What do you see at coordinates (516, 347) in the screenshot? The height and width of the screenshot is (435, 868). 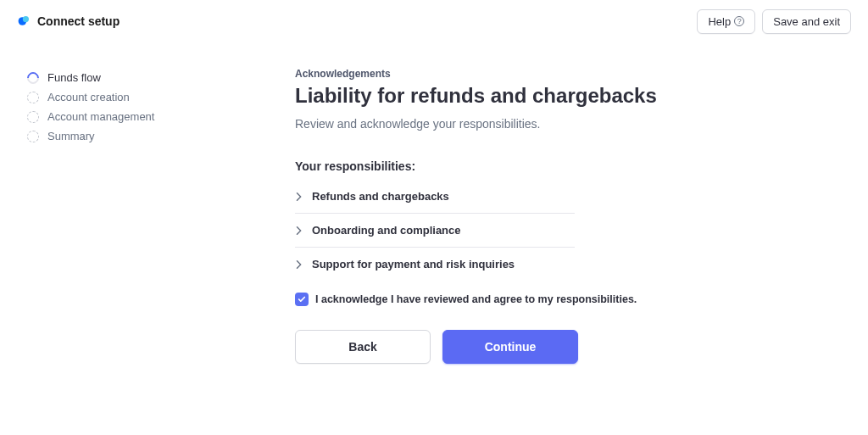 I see `footer-buttons: Back Continue` at bounding box center [516, 347].